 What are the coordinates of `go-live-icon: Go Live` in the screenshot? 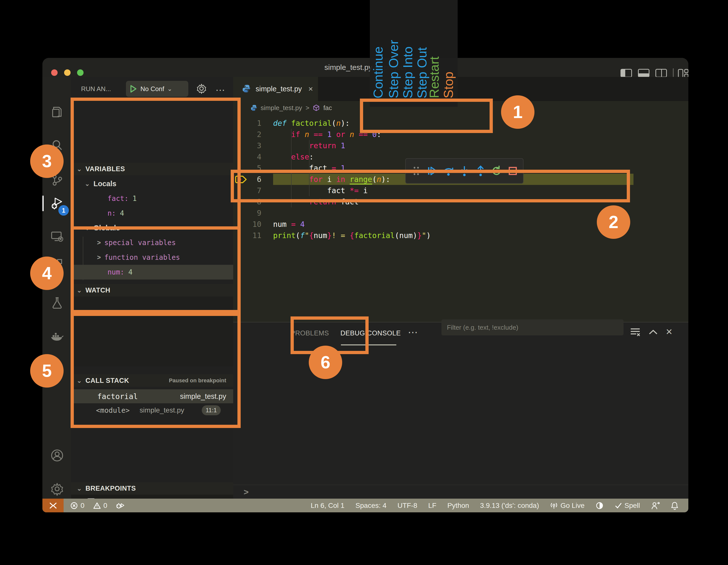 It's located at (567, 506).